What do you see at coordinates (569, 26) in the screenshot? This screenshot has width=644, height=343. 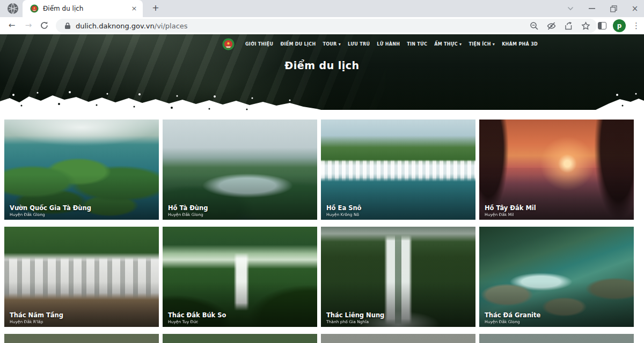 I see `share-icon` at bounding box center [569, 26].